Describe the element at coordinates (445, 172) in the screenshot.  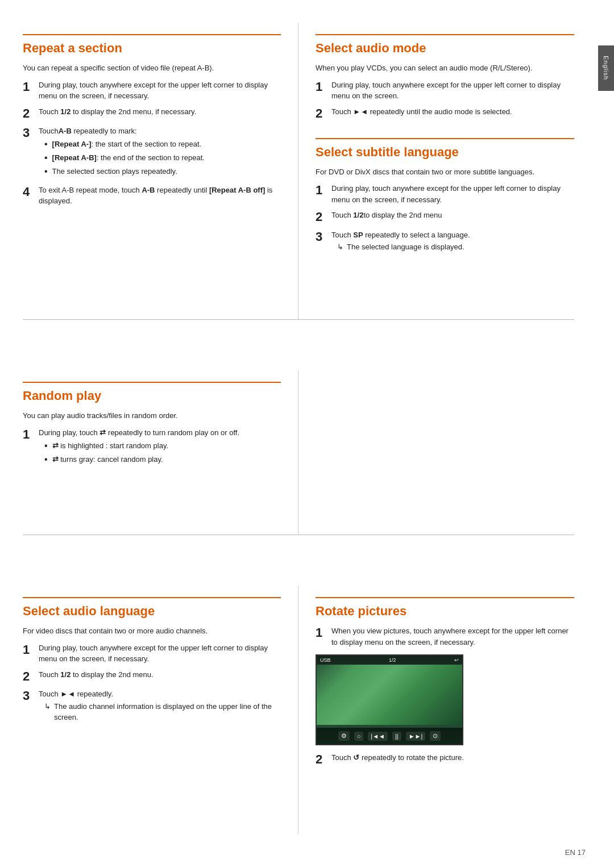
I see `select-subtitle-desc: For DVD or DivX discs that contain two o…` at that location.